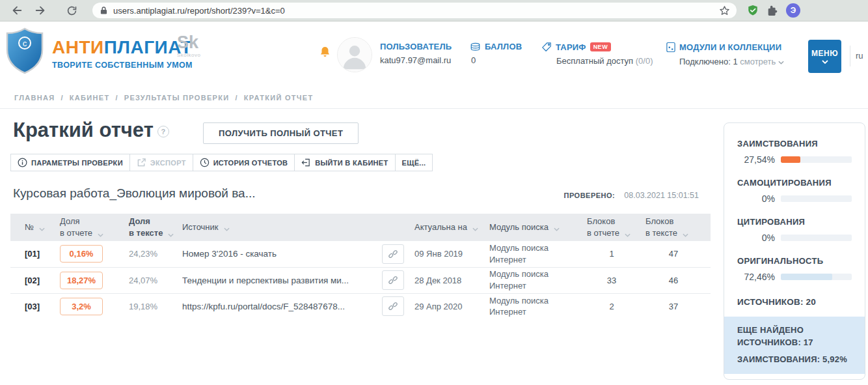 Image resolution: width=868 pixels, height=385 pixels. Describe the element at coordinates (25, 43) in the screenshot. I see `svg-text: c` at that location.